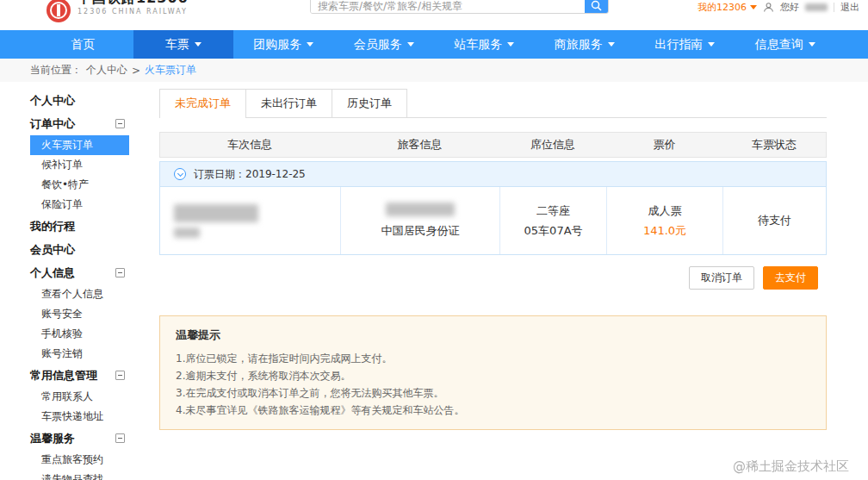  What do you see at coordinates (79, 184) in the screenshot?
I see `sidebar-item-dining-specialty: 餐饮•特产` at bounding box center [79, 184].